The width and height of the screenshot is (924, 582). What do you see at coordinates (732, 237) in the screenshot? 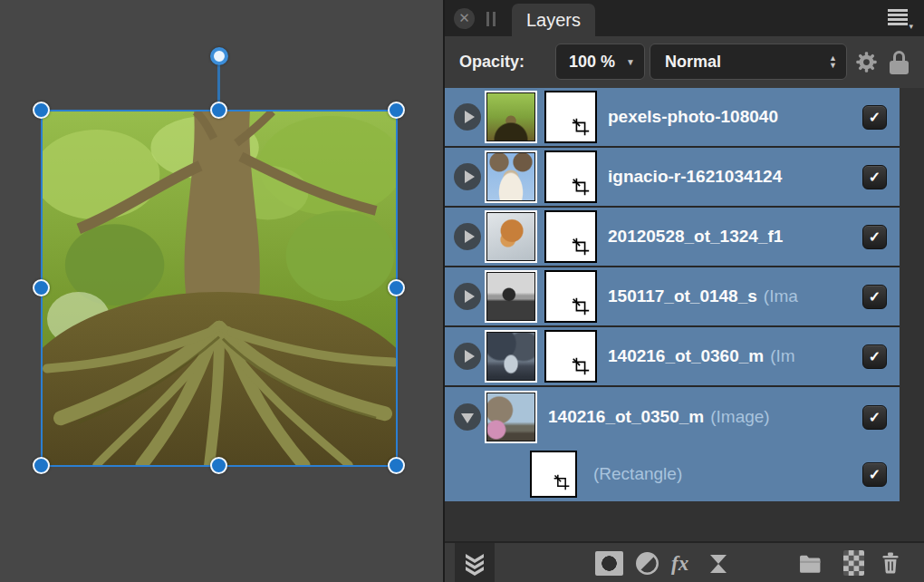
I see `layer-name: 20120528_ot_1324_f1` at bounding box center [732, 237].